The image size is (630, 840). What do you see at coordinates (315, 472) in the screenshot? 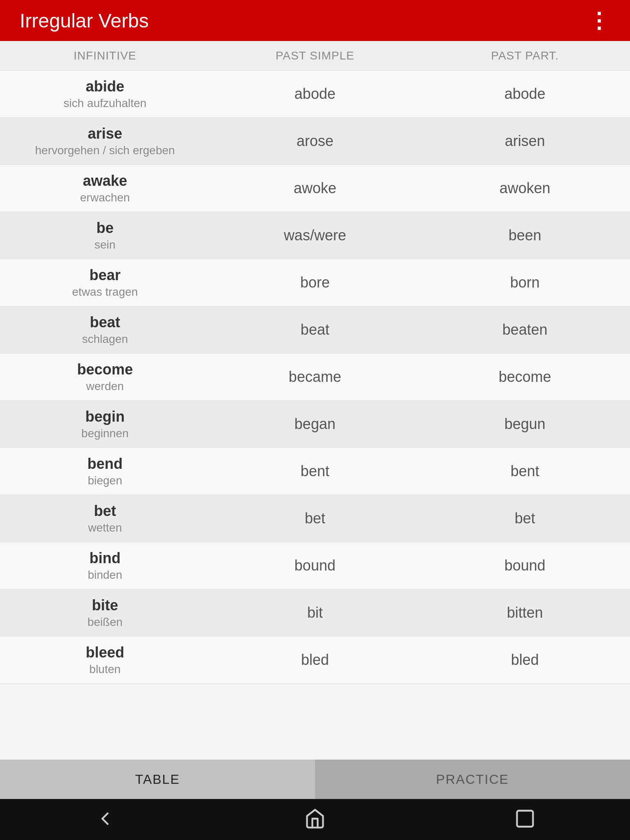
I see `table-row: bend biegen bent bent` at bounding box center [315, 472].